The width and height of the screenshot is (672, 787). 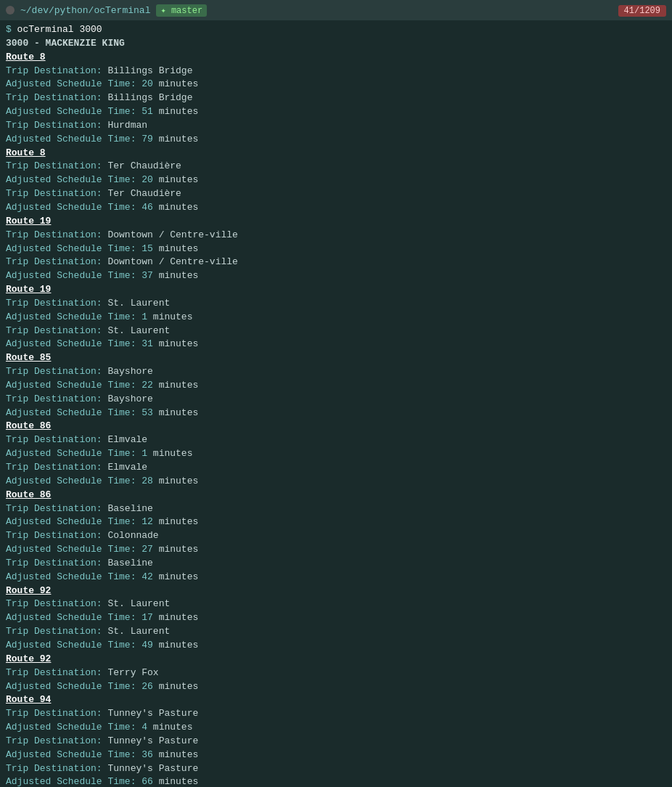 What do you see at coordinates (106, 10) in the screenshot?
I see `title-left: ~/dev/python/ocTerminal ✦ master` at bounding box center [106, 10].